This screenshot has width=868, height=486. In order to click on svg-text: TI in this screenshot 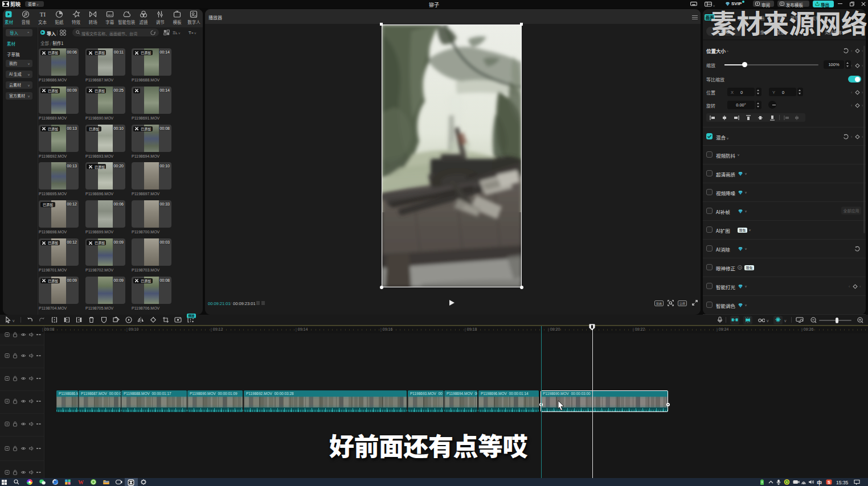, I will do `click(42, 14)`.